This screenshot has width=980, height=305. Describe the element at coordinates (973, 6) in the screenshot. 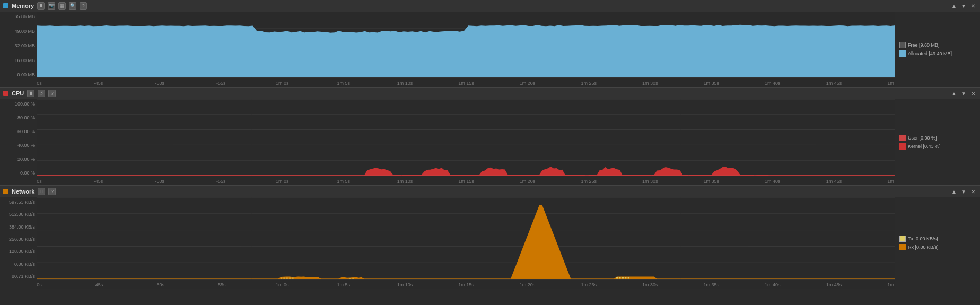

I see `memory-close-btn: ✕` at that location.